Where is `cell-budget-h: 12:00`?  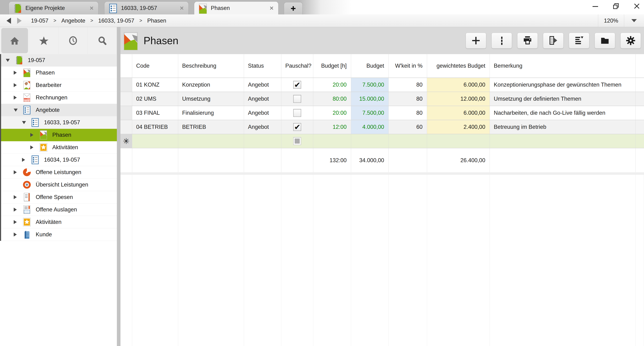
cell-budget-h: 12:00 is located at coordinates (332, 127).